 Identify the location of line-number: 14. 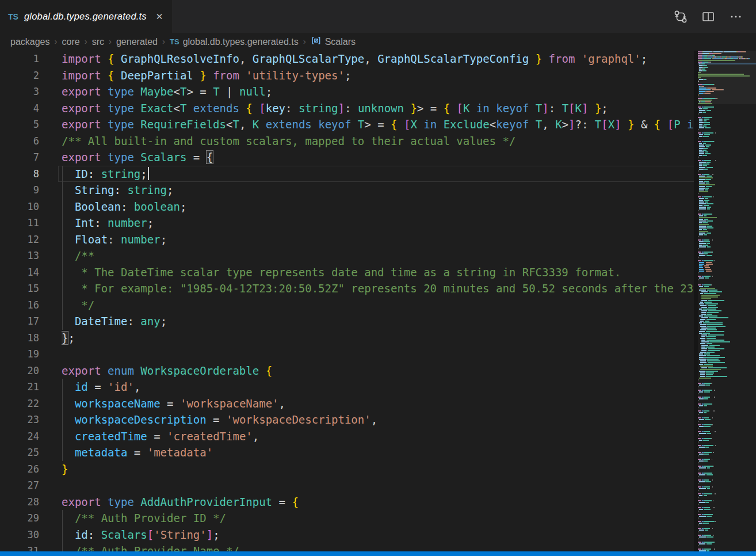
(20, 273).